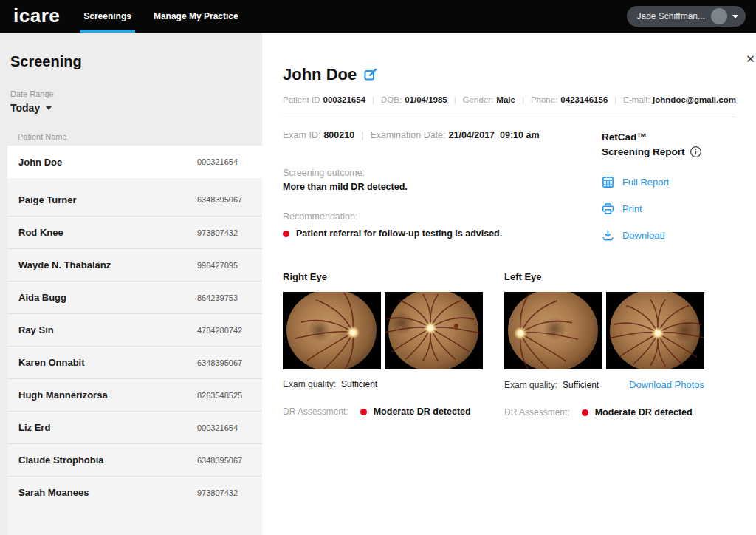 The height and width of the screenshot is (535, 756). What do you see at coordinates (108, 16) in the screenshot?
I see `tab-label: Screenings` at bounding box center [108, 16].